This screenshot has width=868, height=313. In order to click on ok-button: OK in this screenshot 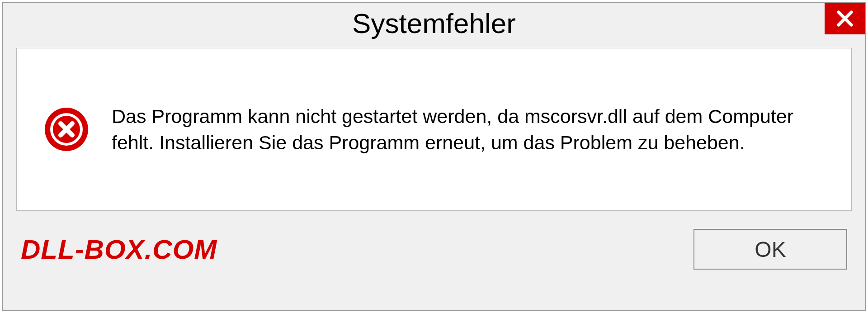, I will do `click(770, 249)`.